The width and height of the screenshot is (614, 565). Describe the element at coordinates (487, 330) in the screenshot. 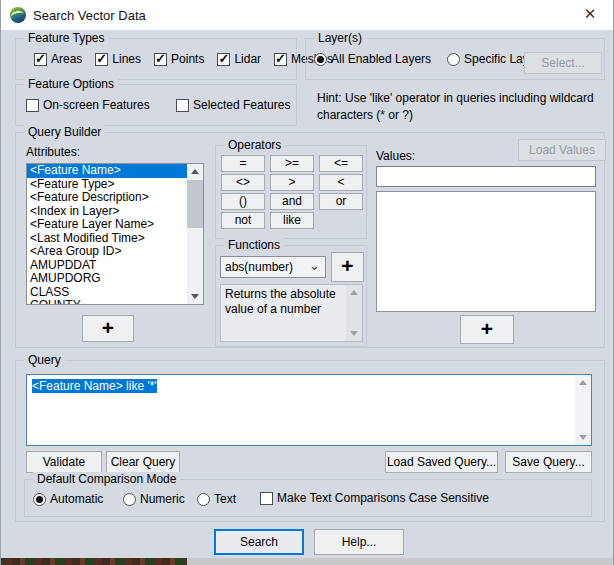

I see `add-value-button: +` at that location.